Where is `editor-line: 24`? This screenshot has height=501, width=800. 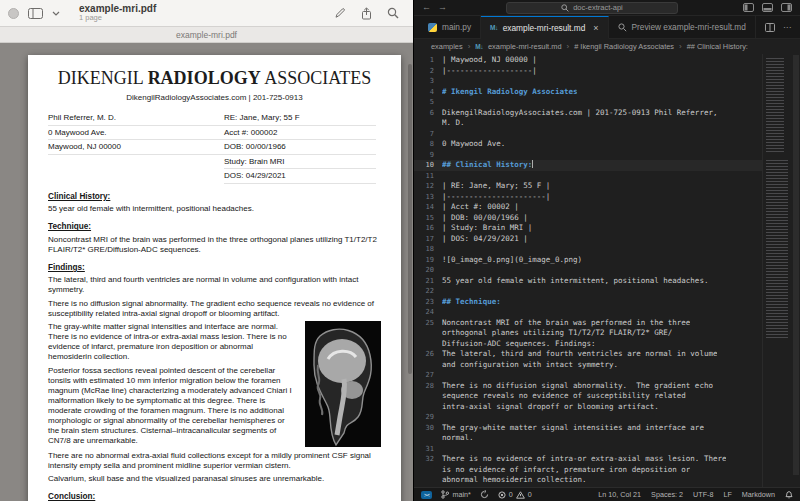 editor-line: 24 is located at coordinates (588, 312).